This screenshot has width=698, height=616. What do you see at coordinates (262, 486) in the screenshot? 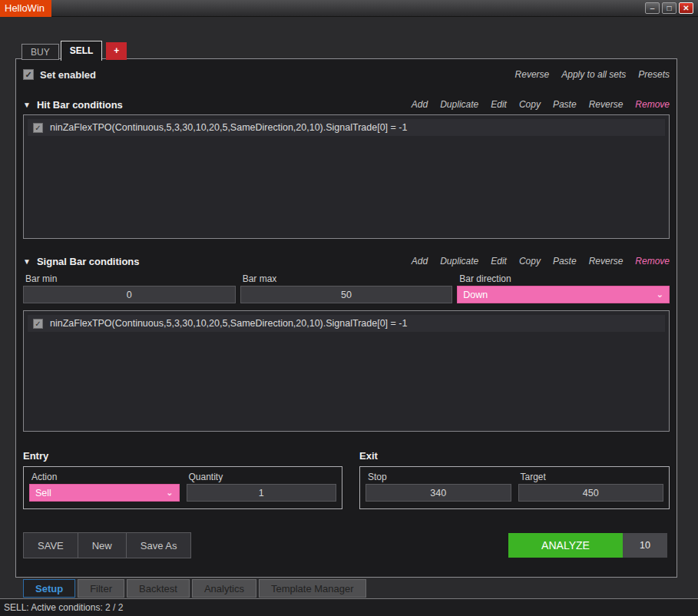
I see `quantity-group: Quantity` at bounding box center [262, 486].